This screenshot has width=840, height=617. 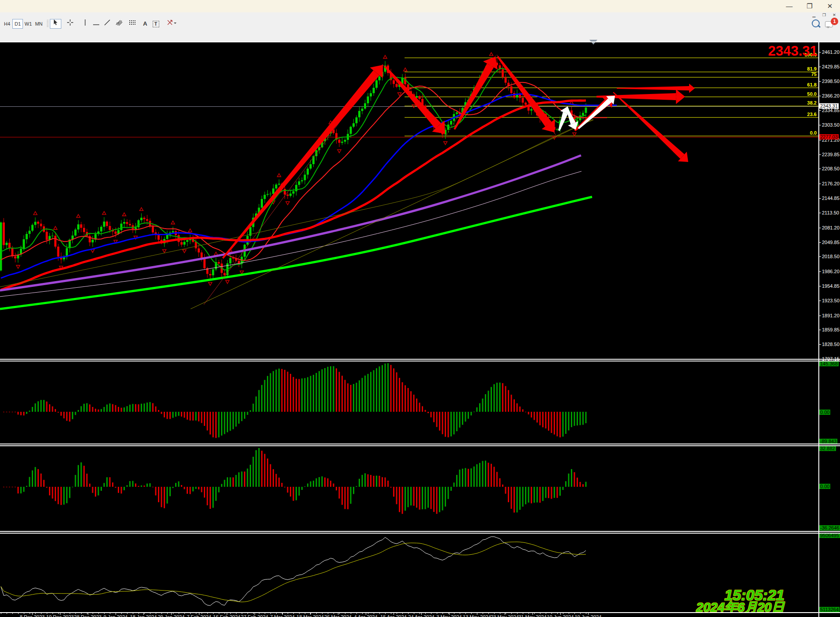 I want to click on fib-label-50.0: 50.0, so click(x=812, y=94).